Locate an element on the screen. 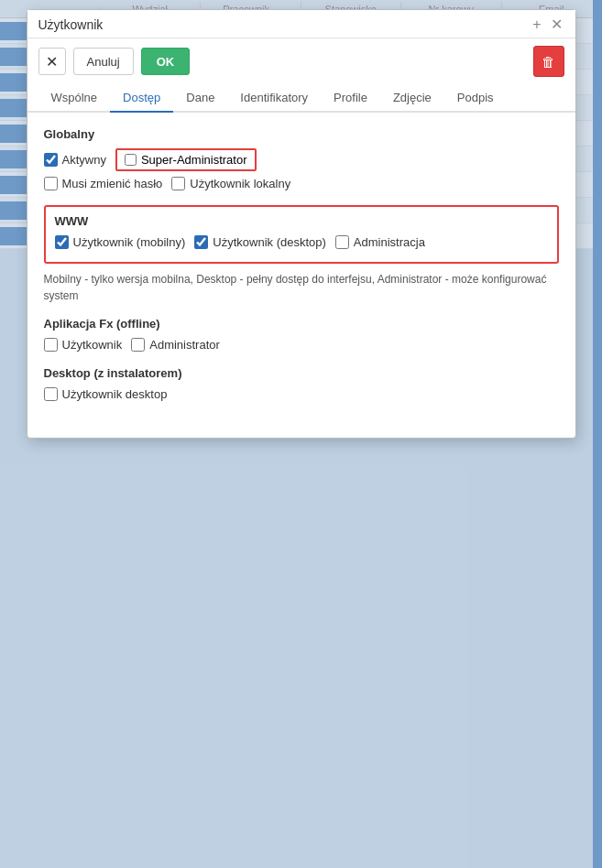 The width and height of the screenshot is (602, 868). globalny-section: Globalny Aktywny Super-Administrator Mus… is located at coordinates (301, 159).